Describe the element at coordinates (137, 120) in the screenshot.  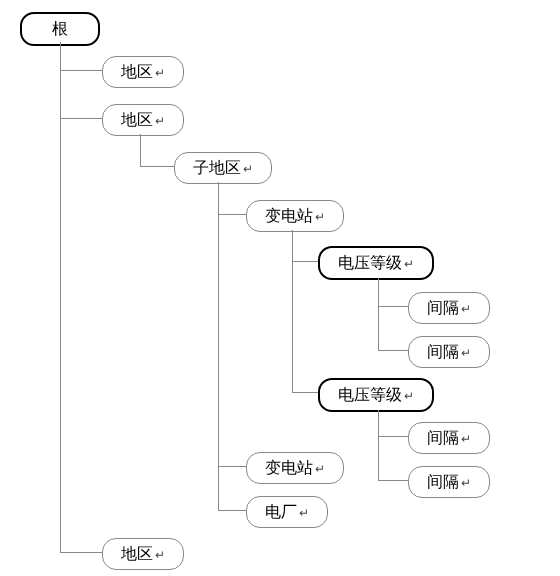
I see `label-region-2: 地区` at that location.